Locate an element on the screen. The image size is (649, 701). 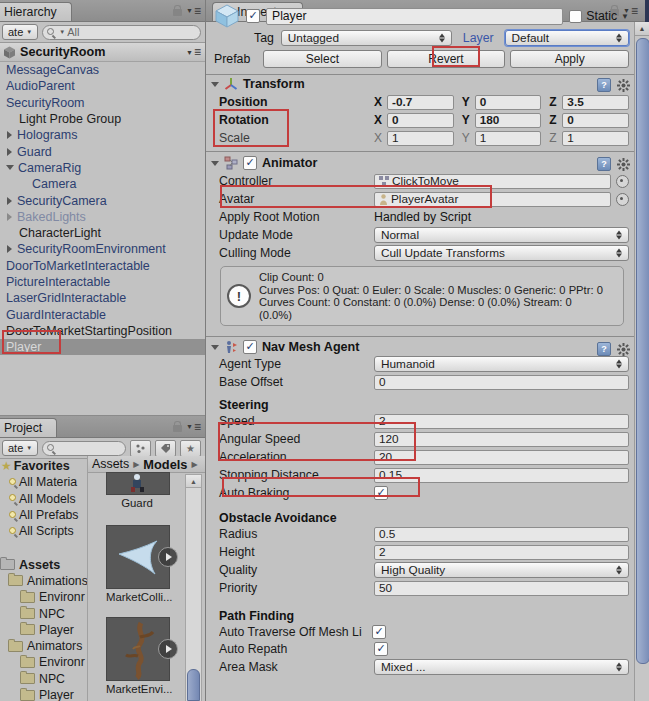
priority-field: 50 is located at coordinates (502, 588).